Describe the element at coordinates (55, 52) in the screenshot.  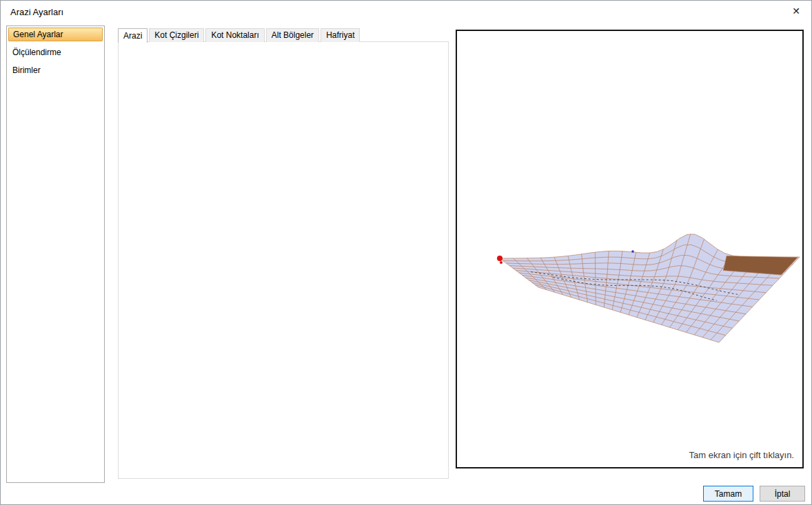
I see `sidebar-item-olculendirme: Ölçülendirme` at that location.